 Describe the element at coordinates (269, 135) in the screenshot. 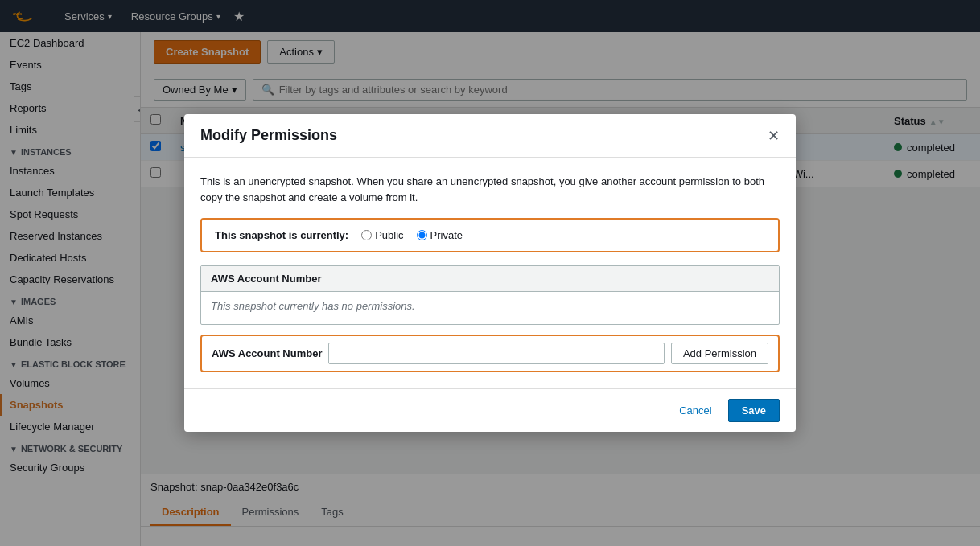

I see `modal-title: Modify Permissions` at that location.